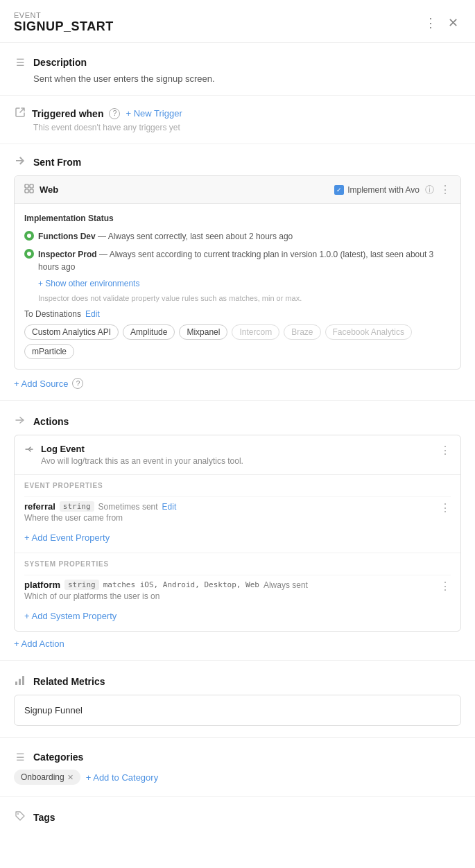 The image size is (475, 868). What do you see at coordinates (237, 818) in the screenshot?
I see `tags-section: Tags` at bounding box center [237, 818].